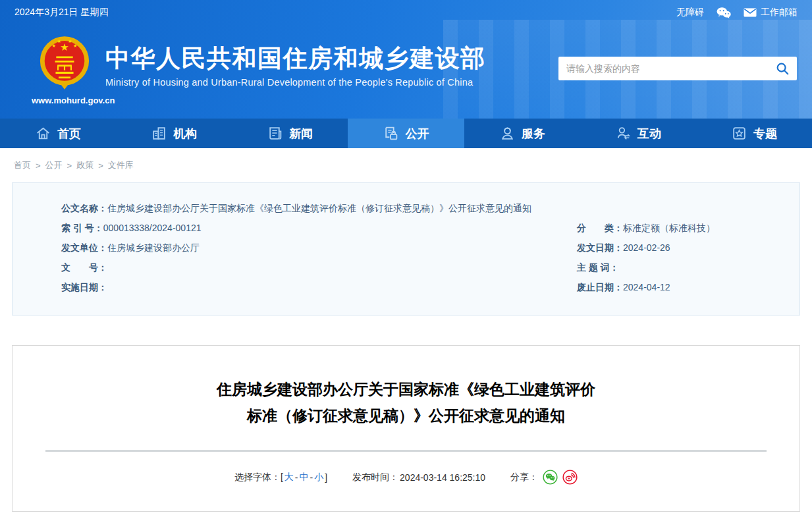 Image resolution: width=812 pixels, height=519 pixels. What do you see at coordinates (678, 68) in the screenshot?
I see `search-bar` at bounding box center [678, 68].